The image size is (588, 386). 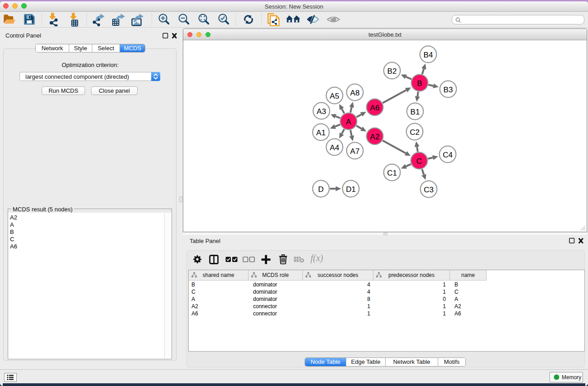 What do you see at coordinates (355, 151) in the screenshot?
I see `svg-text: A7` at bounding box center [355, 151].